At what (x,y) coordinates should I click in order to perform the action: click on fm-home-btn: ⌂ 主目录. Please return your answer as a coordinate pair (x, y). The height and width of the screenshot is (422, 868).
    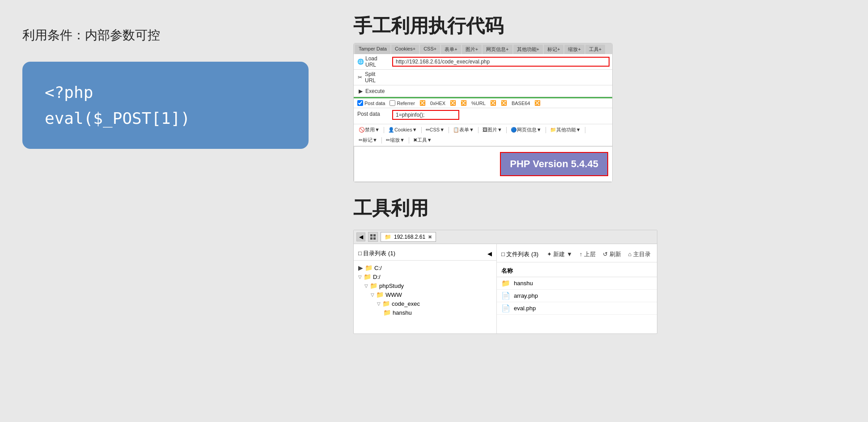
    Looking at the image, I should click on (639, 254).